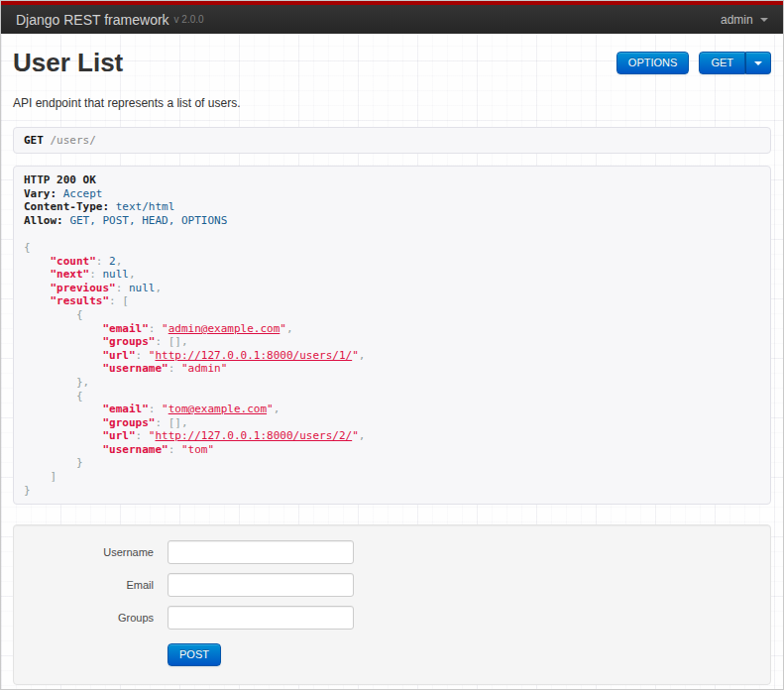 This screenshot has height=690, width=784. I want to click on user-dropdown-label: admin, so click(737, 20).